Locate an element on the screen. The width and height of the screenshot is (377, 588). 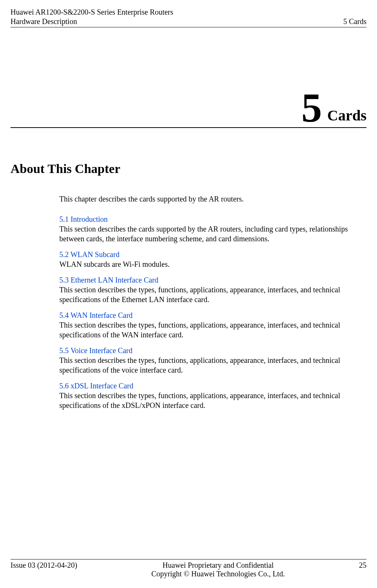
chapter-title-block: 5 Cards is located at coordinates (188, 110).